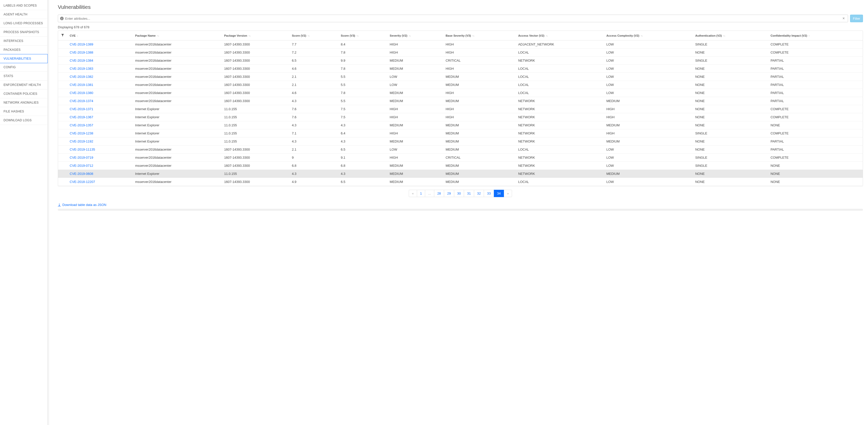  Describe the element at coordinates (460, 134) in the screenshot. I see `table-row: CVE-2019-1238Internet Explorer11.0.1557.…` at that location.